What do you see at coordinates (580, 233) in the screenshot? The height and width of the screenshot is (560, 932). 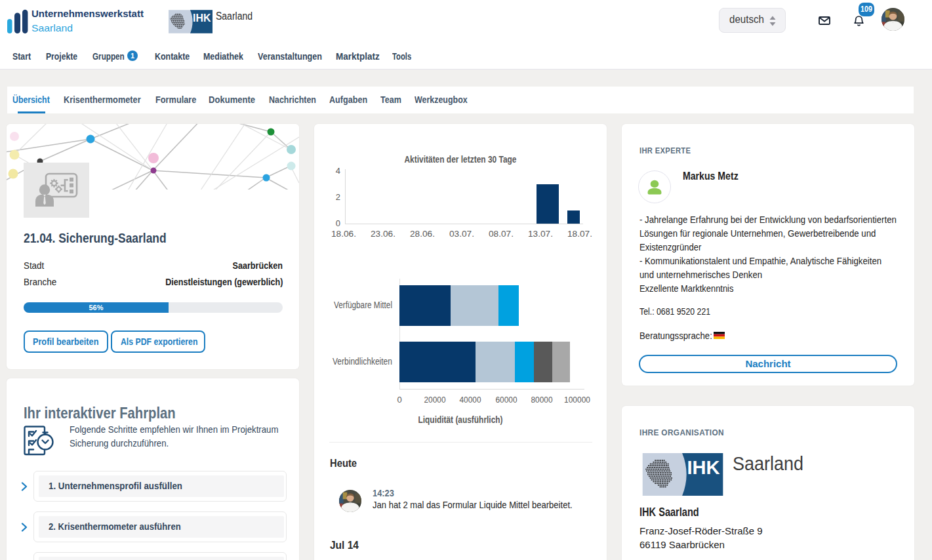 I see `svg-text: 18.07.` at bounding box center [580, 233].